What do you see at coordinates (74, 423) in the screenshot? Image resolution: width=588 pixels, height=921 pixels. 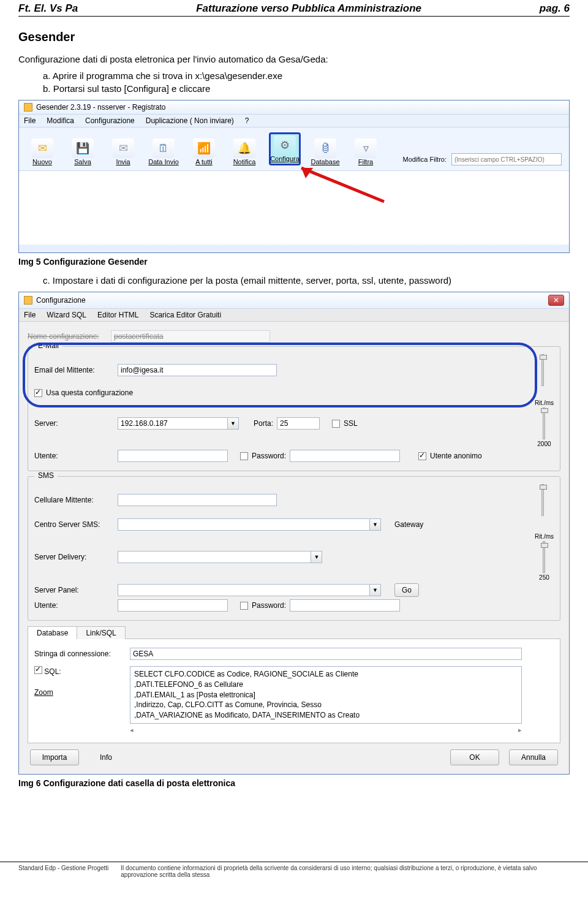 I see `server-label: Server:` at bounding box center [74, 423].